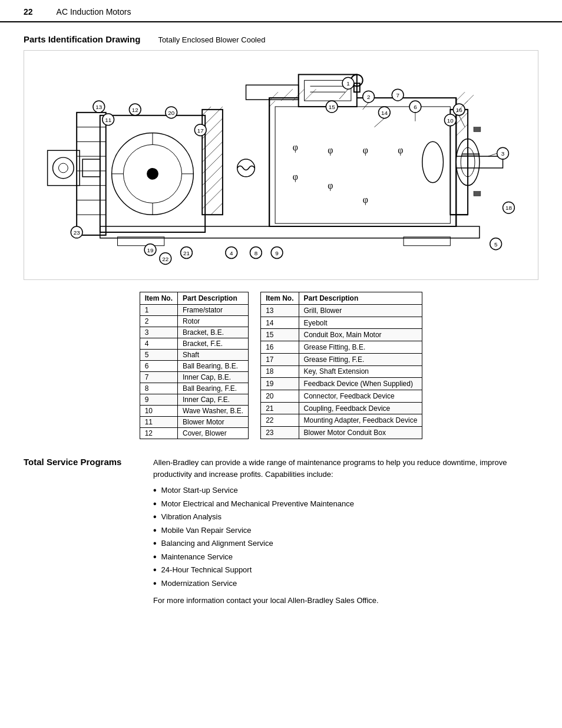 This screenshot has width=562, height=728. I want to click on svg-text: 3, so click(503, 153).